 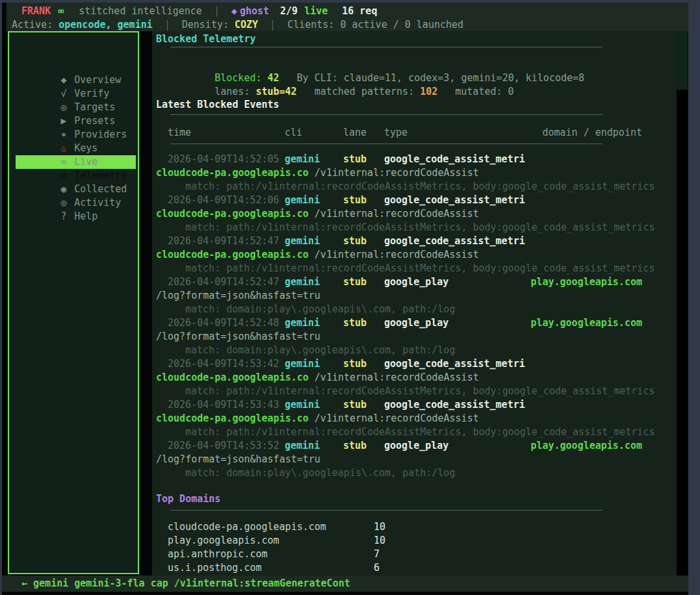 I want to click on sidebar-item-icon: ◉, so click(x=64, y=190).